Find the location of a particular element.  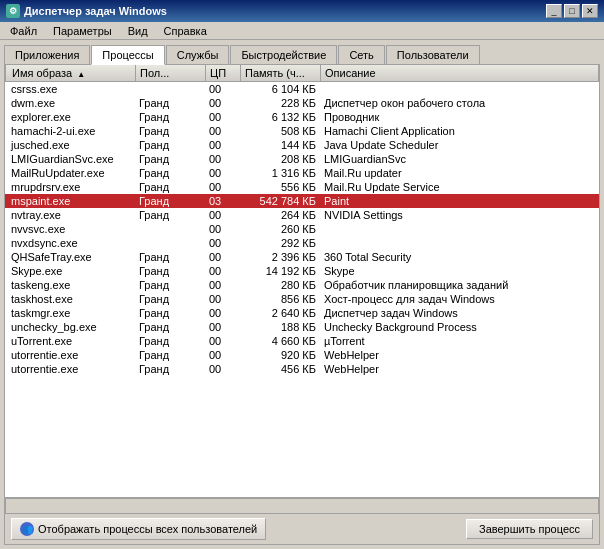

col-header-name: Имя образа ▲ is located at coordinates (71, 74).